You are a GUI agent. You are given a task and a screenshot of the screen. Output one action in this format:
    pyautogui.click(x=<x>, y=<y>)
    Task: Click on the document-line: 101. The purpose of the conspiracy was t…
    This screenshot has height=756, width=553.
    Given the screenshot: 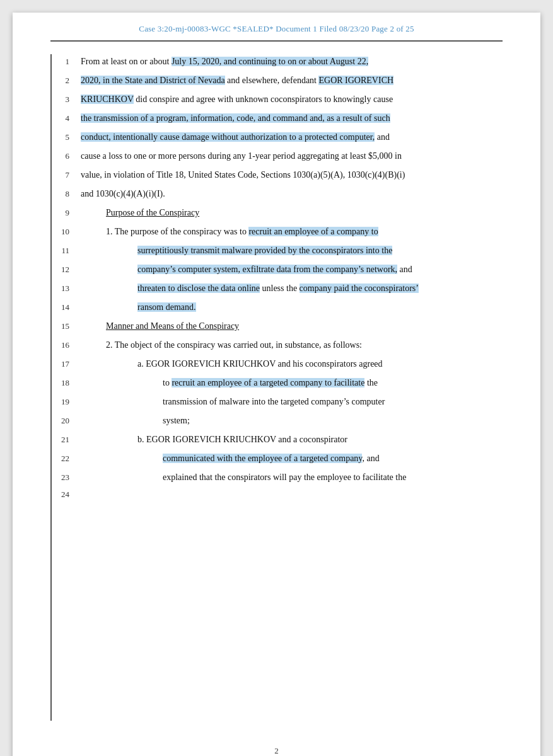 What is the action you would take?
    pyautogui.click(x=276, y=233)
    